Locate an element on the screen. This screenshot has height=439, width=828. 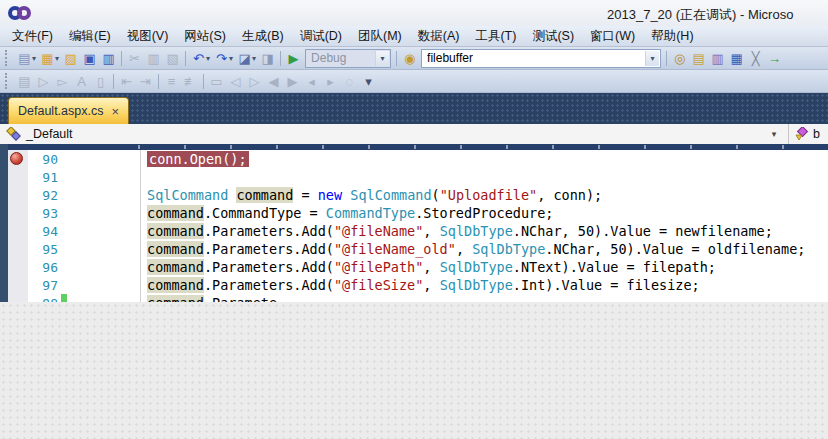
parameter-info-icon: ▷ is located at coordinates (44, 81).